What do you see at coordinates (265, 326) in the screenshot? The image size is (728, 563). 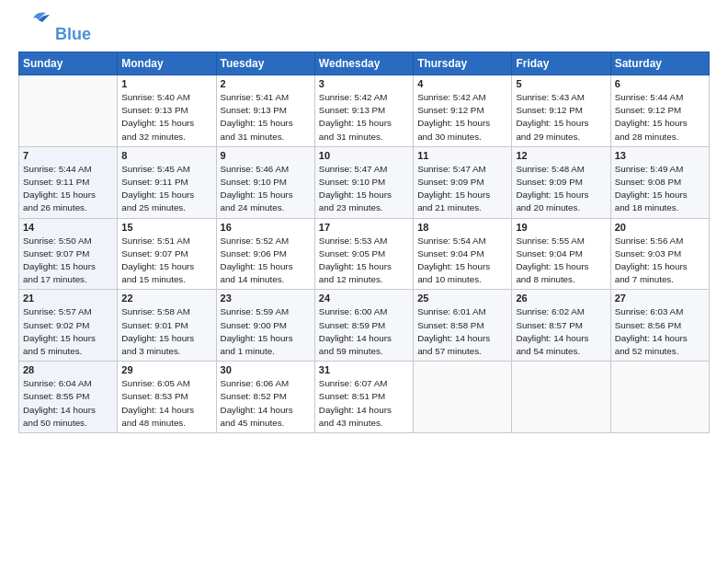 I see `calendar-cell: 23Sunrise: 5:59 AM Sunset: 9:00 PM Dayli…` at bounding box center [265, 326].